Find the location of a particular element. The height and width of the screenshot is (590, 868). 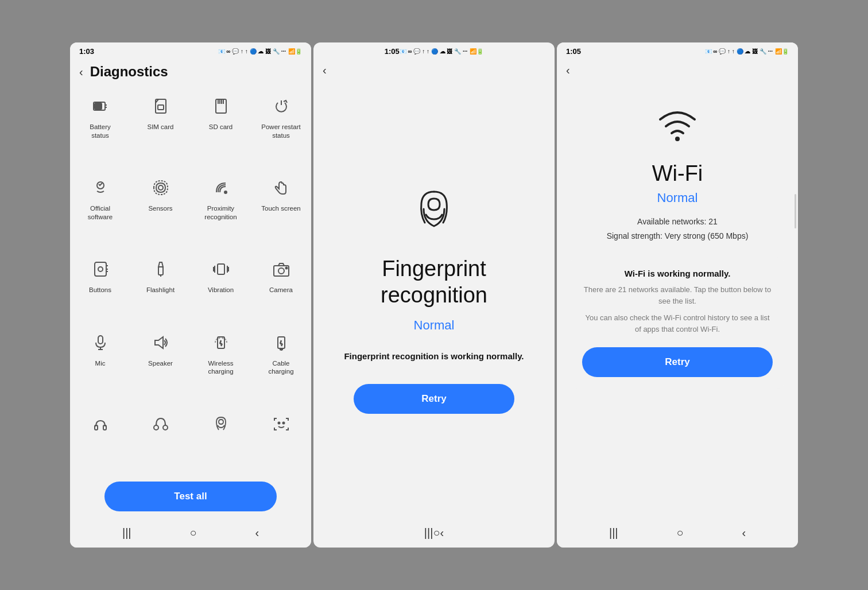

camera-icon is located at coordinates (281, 271).